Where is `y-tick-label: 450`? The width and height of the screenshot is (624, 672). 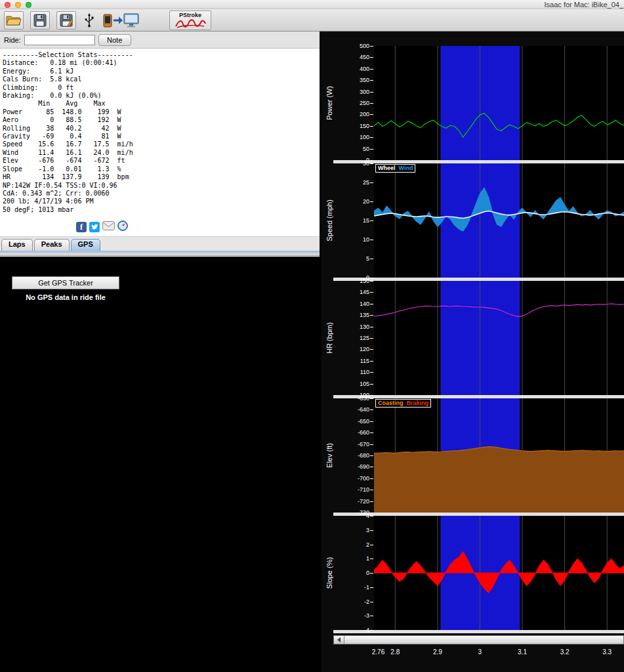
y-tick-label: 450 is located at coordinates (365, 57).